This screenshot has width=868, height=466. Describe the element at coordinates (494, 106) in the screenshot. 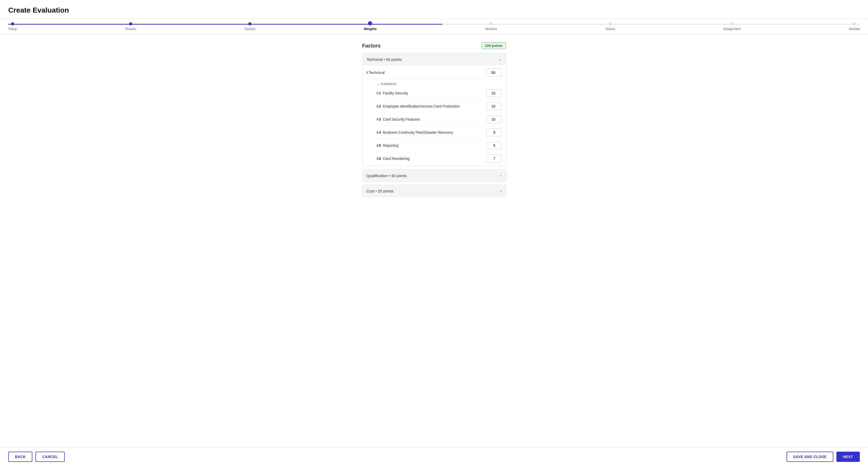

I see `subfactor-input-i2` at that location.